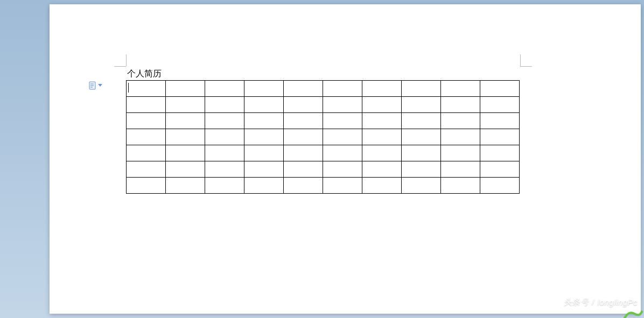 The image size is (644, 318). What do you see at coordinates (556, 302) in the screenshot?
I see `watermark-logo-icon` at bounding box center [556, 302].